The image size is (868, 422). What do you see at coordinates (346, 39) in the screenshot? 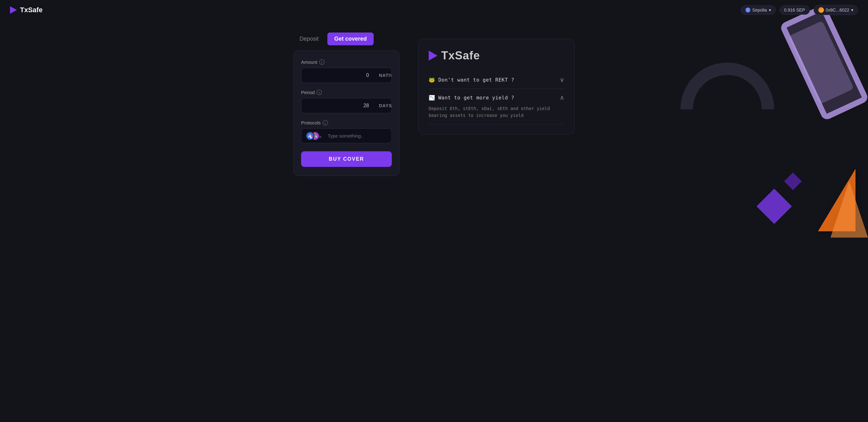
I see `tab-row: Deposit Get covered` at bounding box center [346, 39].